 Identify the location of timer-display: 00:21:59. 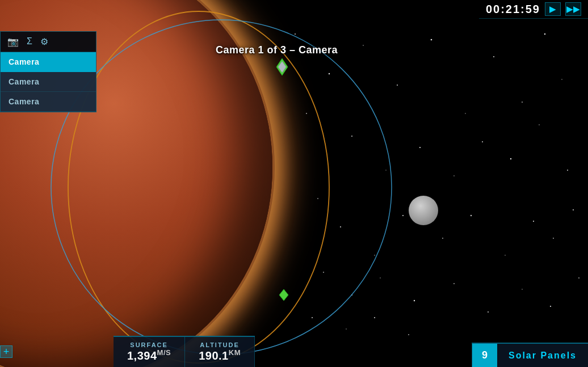
(513, 9).